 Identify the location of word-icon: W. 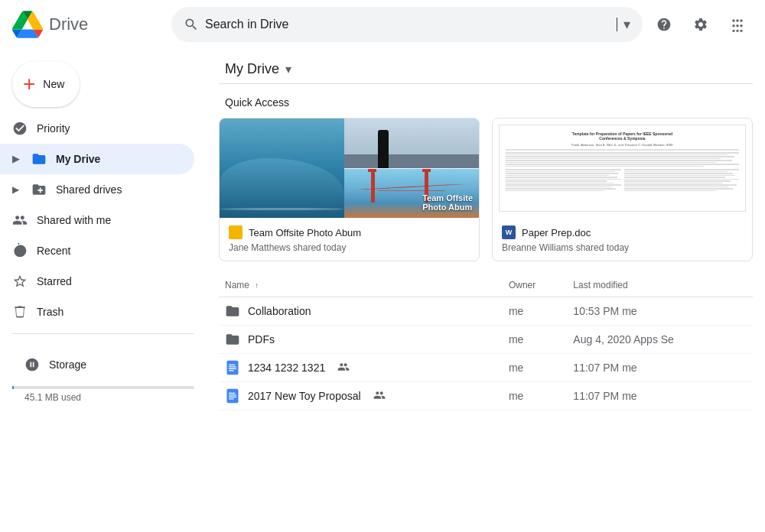
(509, 232).